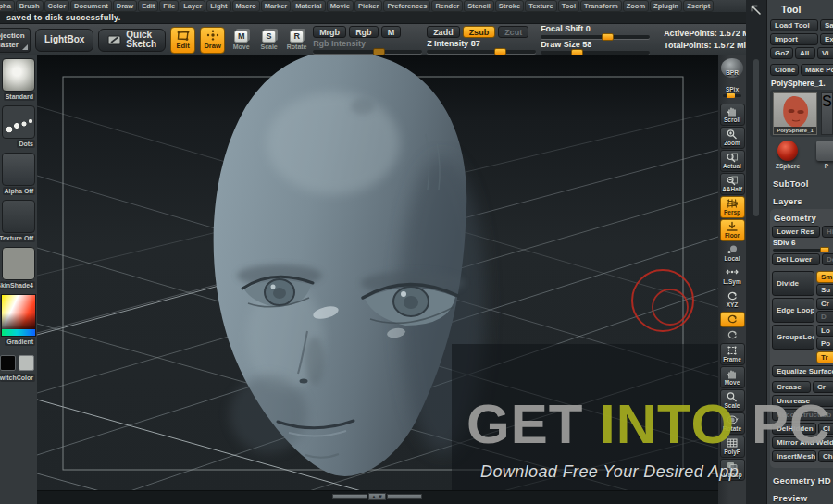  What do you see at coordinates (803, 481) in the screenshot?
I see `geometry-hd-section-header: Geometry HD` at bounding box center [803, 481].